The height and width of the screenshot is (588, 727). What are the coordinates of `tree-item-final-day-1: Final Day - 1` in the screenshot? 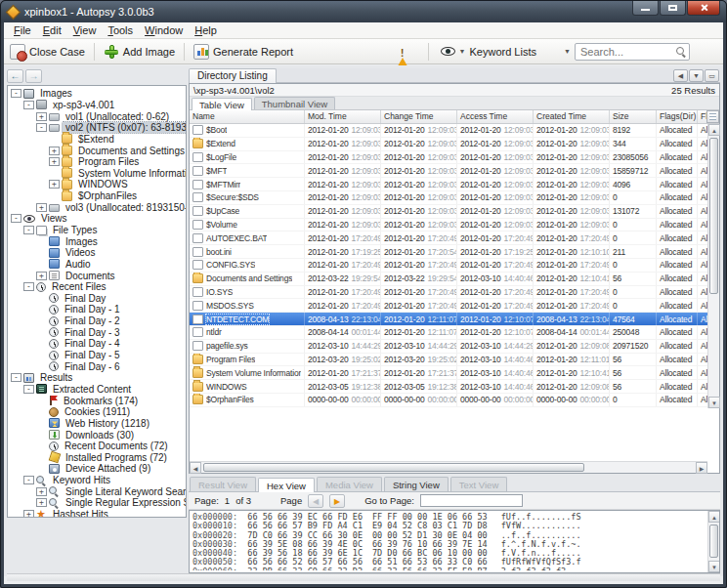 It's located at (97, 310).